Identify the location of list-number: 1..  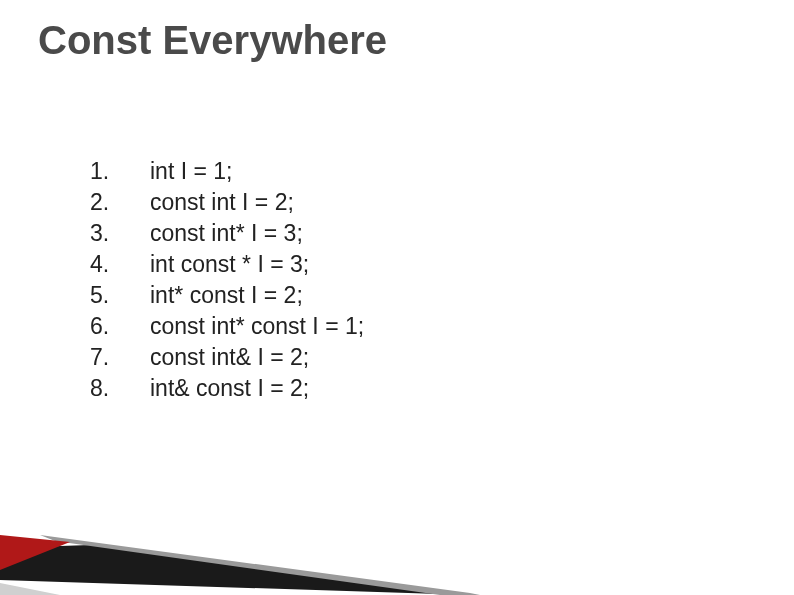
(120, 172).